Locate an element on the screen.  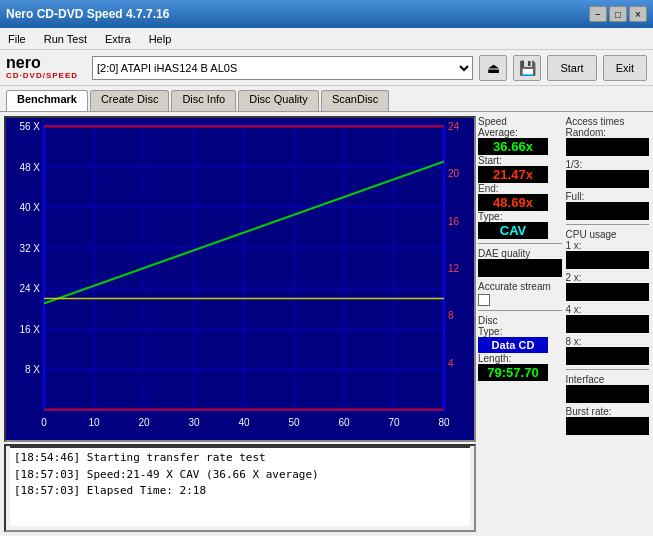
minimize-button: − is located at coordinates (598, 14).